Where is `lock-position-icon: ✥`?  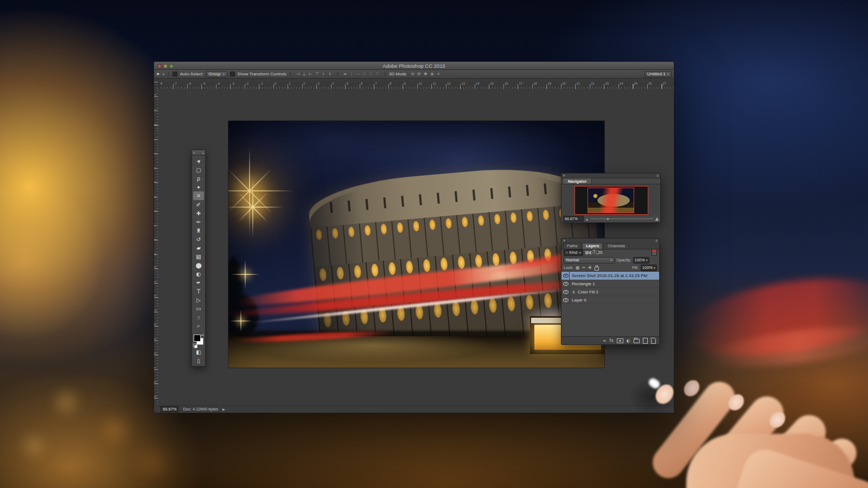 lock-position-icon: ✥ is located at coordinates (590, 268).